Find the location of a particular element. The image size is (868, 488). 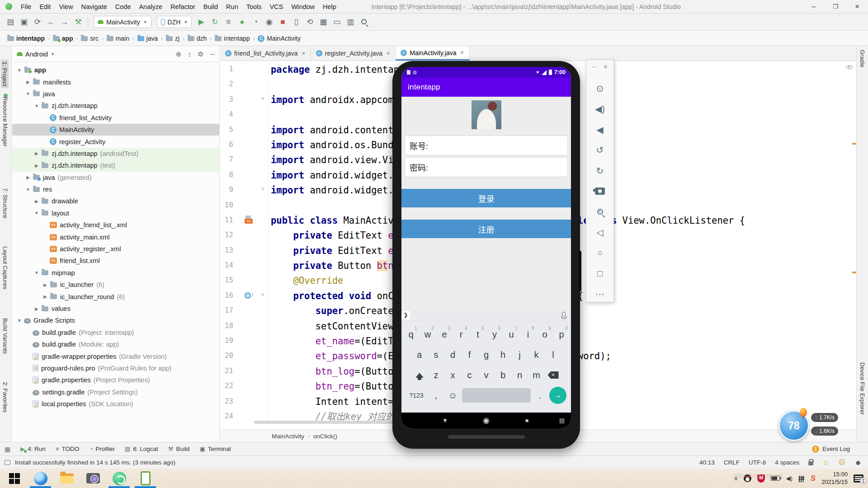

key-s: s is located at coordinates (436, 355).